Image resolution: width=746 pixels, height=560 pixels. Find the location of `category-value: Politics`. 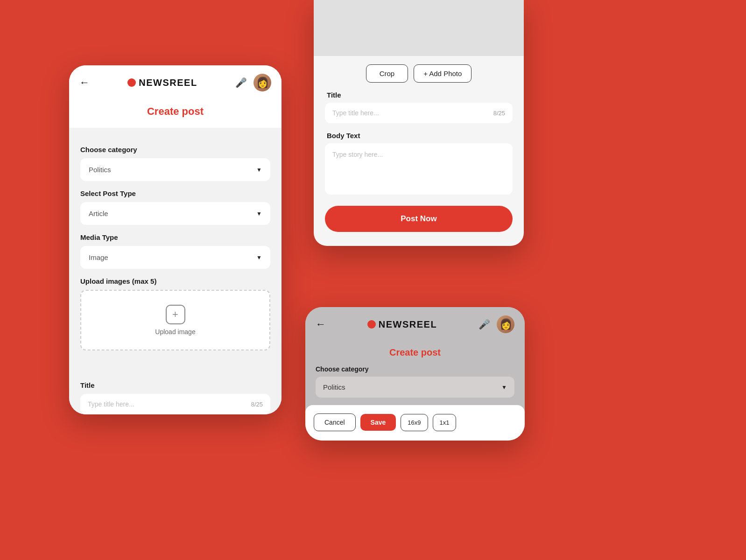

category-value: Politics is located at coordinates (100, 170).